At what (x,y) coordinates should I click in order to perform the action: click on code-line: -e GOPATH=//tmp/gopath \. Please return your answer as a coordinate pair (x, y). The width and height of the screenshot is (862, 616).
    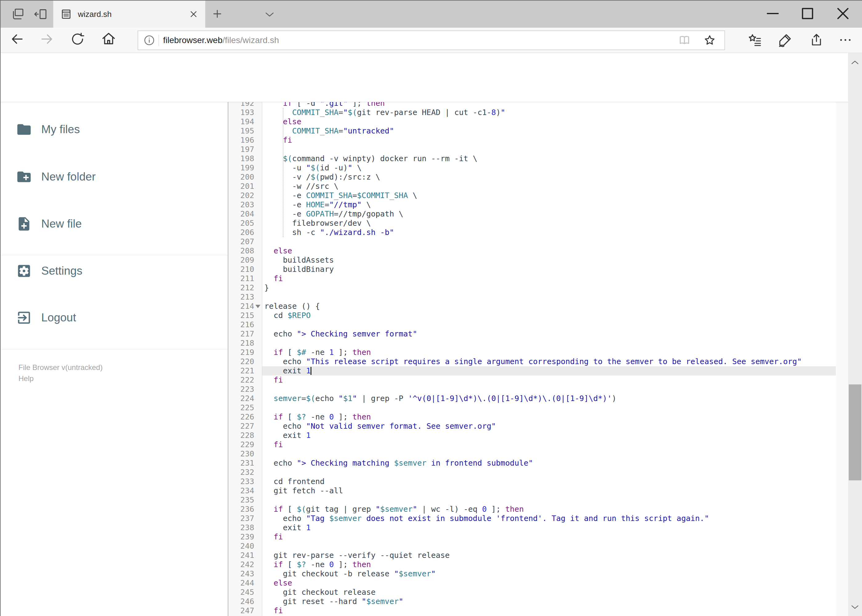
    Looking at the image, I should click on (549, 214).